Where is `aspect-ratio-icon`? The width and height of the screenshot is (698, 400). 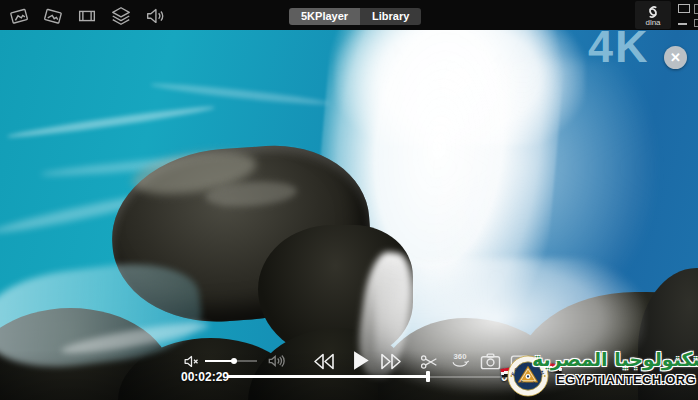
aspect-ratio-icon is located at coordinates (87, 16).